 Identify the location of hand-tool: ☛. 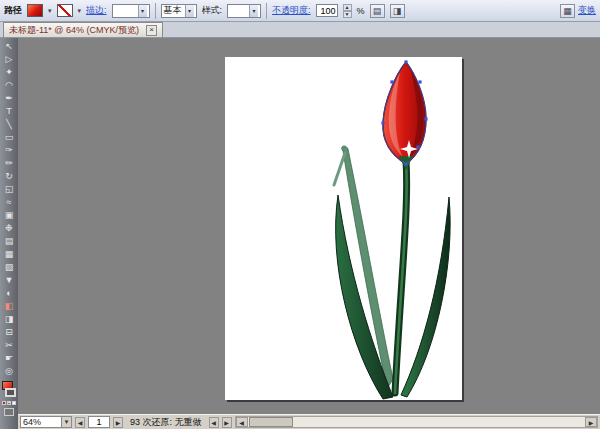
(9, 358).